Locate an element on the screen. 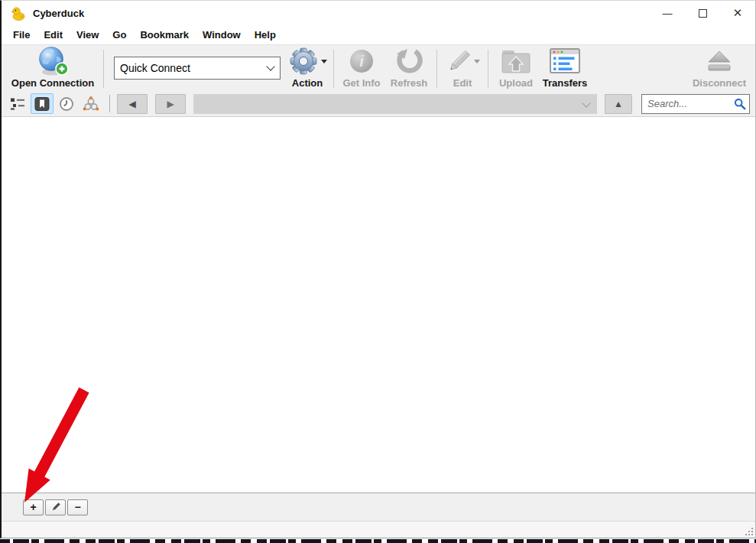 The height and width of the screenshot is (543, 756). window-title: Cyberduck is located at coordinates (58, 14).